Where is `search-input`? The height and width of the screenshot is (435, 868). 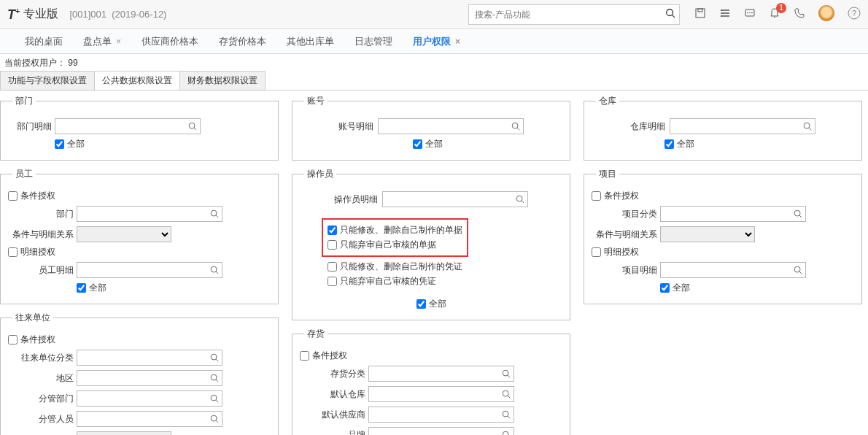
search-input is located at coordinates (574, 15).